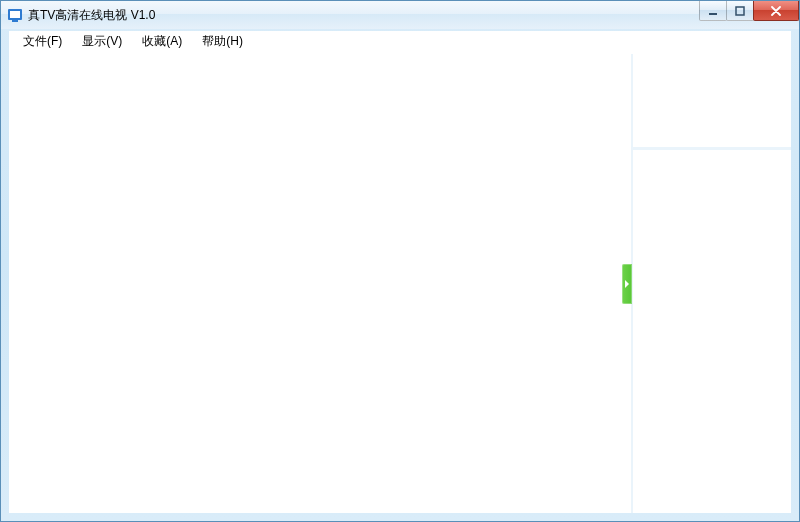  Describe the element at coordinates (102, 42) in the screenshot. I see `menu-view: 显示(V)` at that location.